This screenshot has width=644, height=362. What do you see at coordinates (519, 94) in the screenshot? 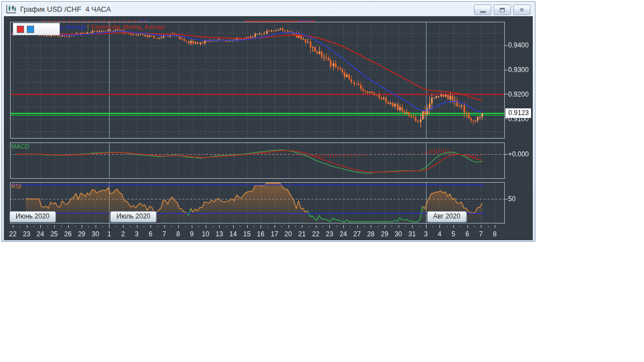
I see `price-axis-label: 0.9200` at bounding box center [519, 94].